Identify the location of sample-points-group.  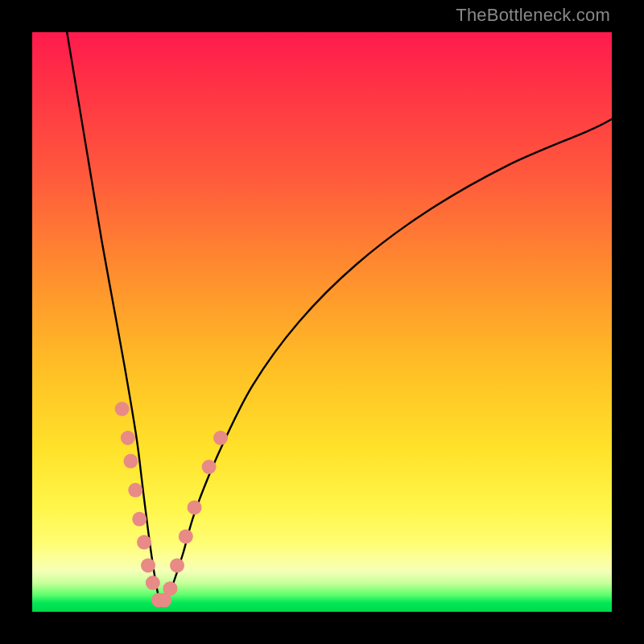
(171, 505).